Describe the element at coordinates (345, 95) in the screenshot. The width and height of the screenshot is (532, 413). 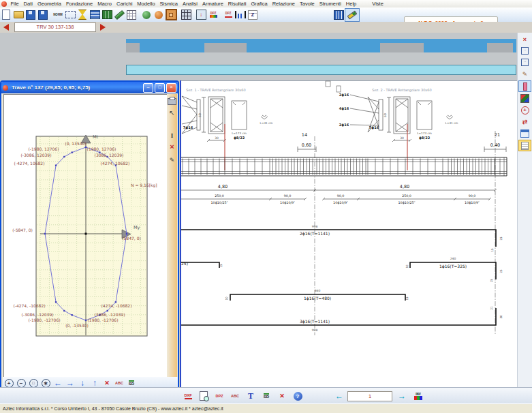
I see `section2-callout-top: 2ϕ16` at that location.